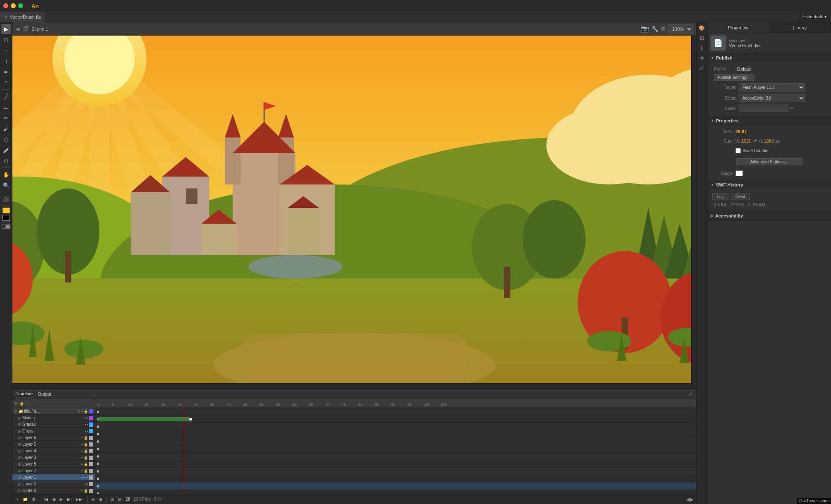 The height and width of the screenshot is (504, 831). I want to click on timeline-scroll-icon: ◀▶, so click(690, 499).